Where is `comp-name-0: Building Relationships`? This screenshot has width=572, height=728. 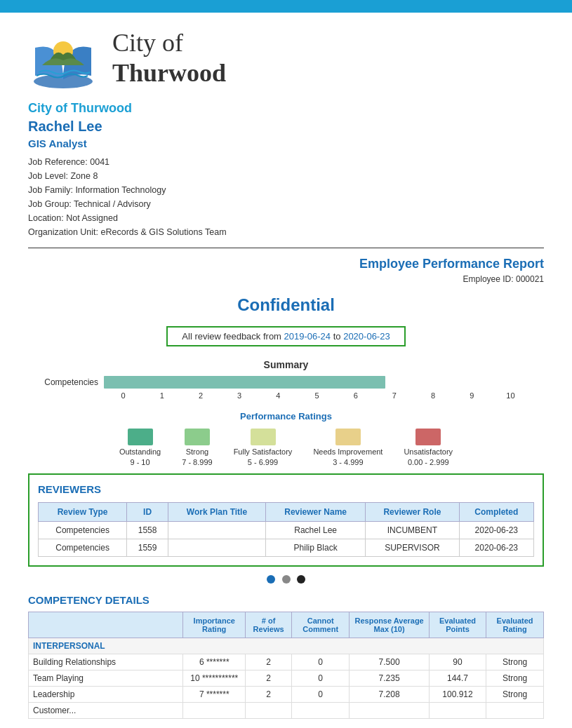
comp-name-0: Building Relationships is located at coordinates (106, 662).